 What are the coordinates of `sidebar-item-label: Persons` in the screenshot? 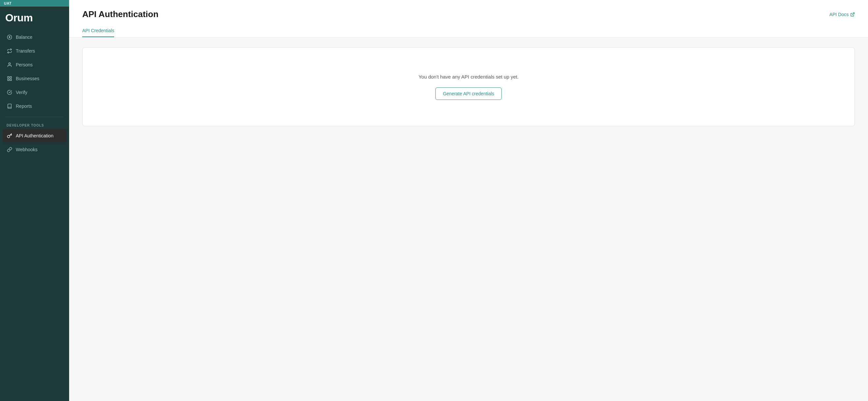 It's located at (24, 65).